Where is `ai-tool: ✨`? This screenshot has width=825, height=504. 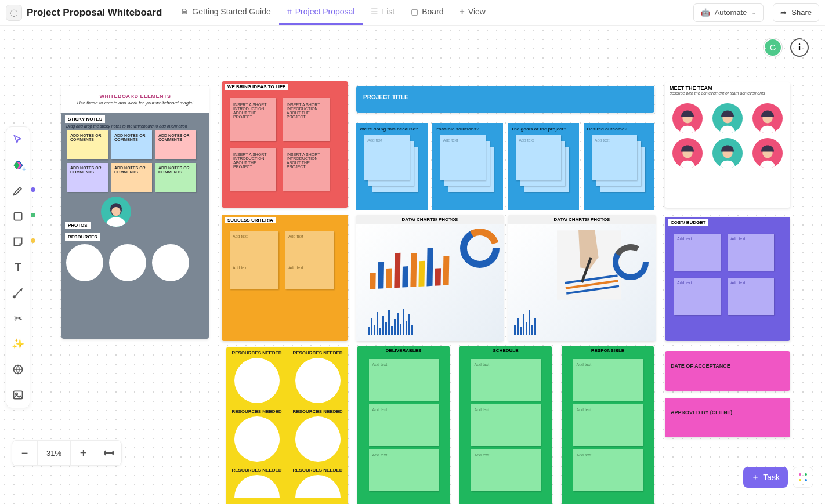
ai-tool: ✨ is located at coordinates (18, 344).